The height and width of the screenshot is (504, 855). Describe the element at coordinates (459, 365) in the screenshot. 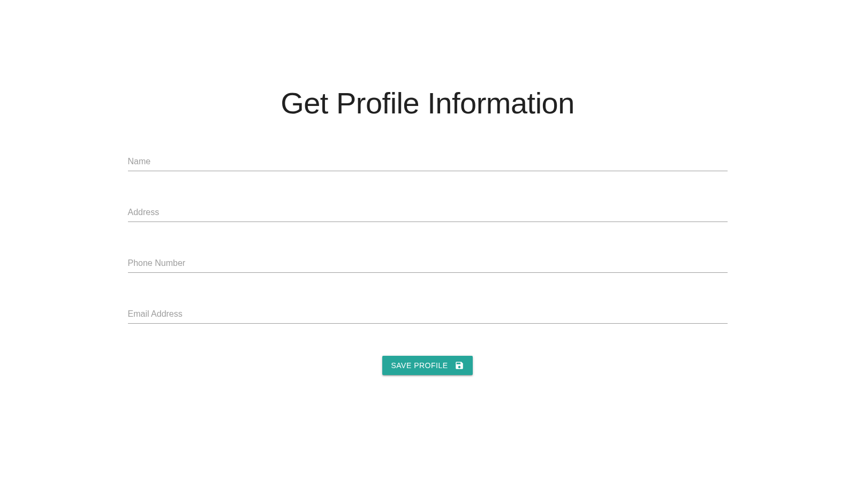

I see `save-icon` at that location.